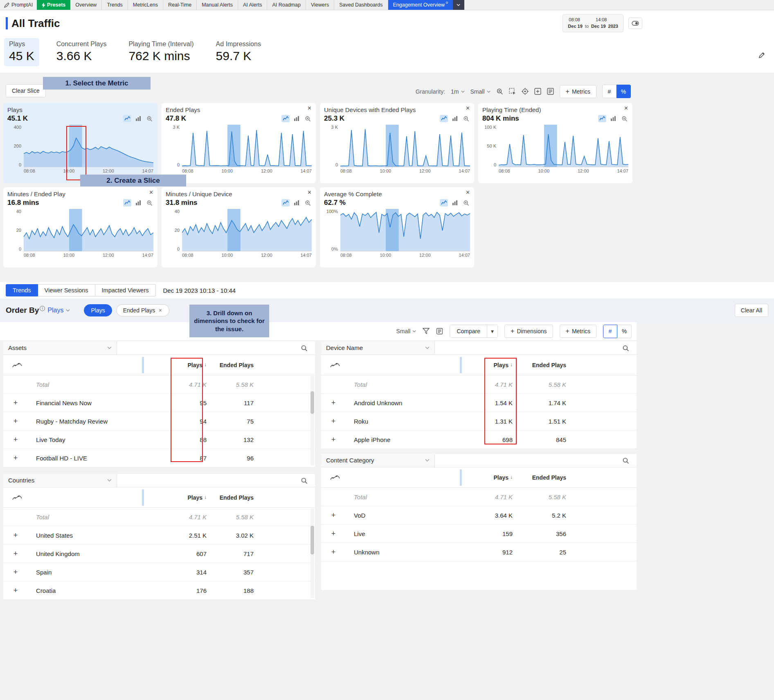 This screenshot has width=774, height=700. What do you see at coordinates (98, 310) in the screenshot?
I see `metric-pill-plays: Plays` at bounding box center [98, 310].